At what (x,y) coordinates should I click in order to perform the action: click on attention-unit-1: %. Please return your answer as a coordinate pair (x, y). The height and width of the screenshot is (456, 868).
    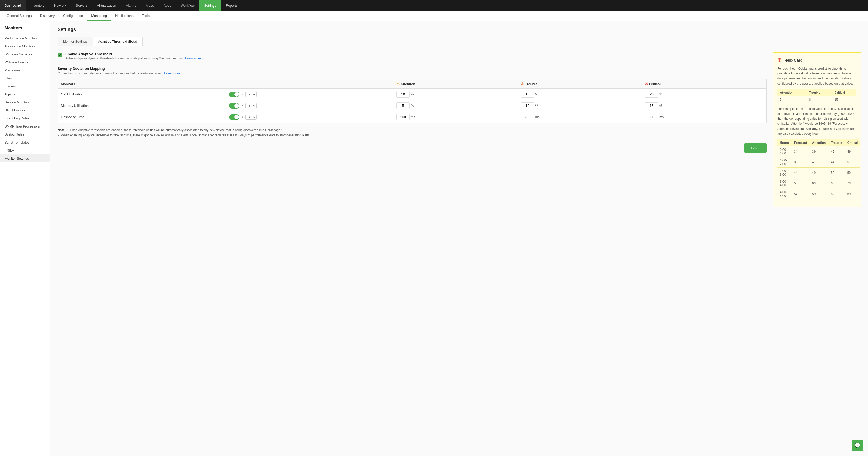
    Looking at the image, I should click on (412, 106).